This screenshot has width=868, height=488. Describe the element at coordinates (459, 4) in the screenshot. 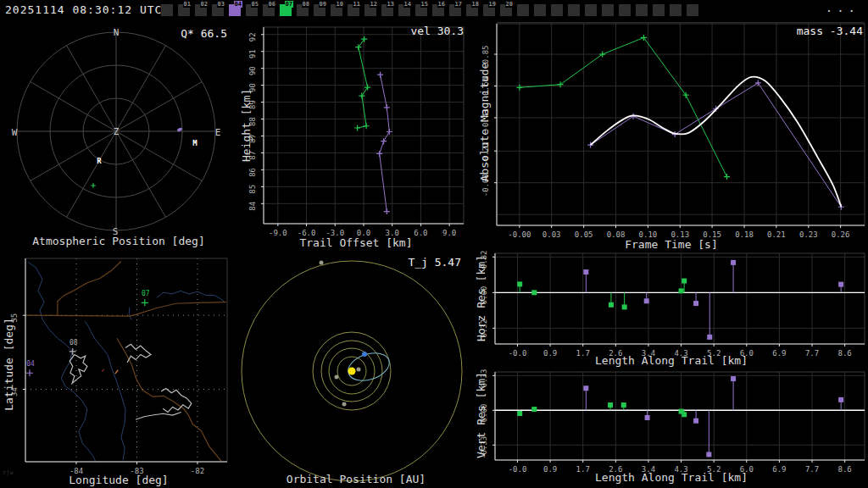

I see `station-slot-label: 17` at that location.